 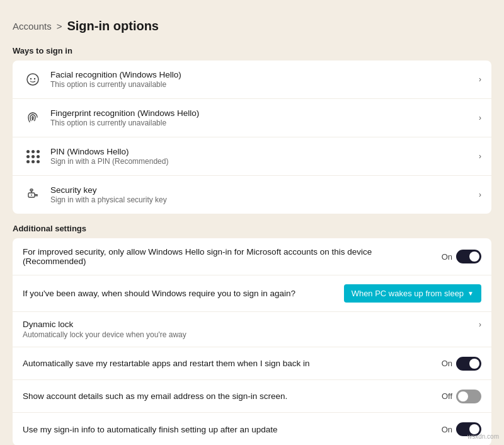 I want to click on security-key-action: ›, so click(x=480, y=195).